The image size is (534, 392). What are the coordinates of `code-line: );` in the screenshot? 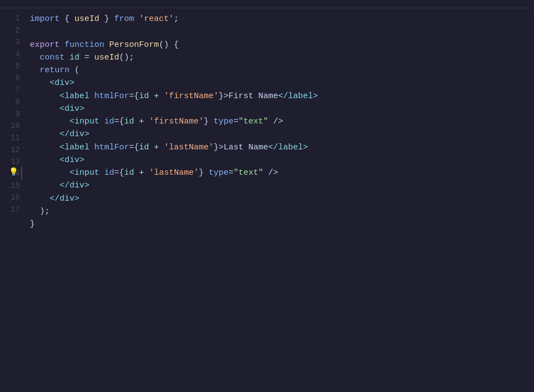 It's located at (276, 212).